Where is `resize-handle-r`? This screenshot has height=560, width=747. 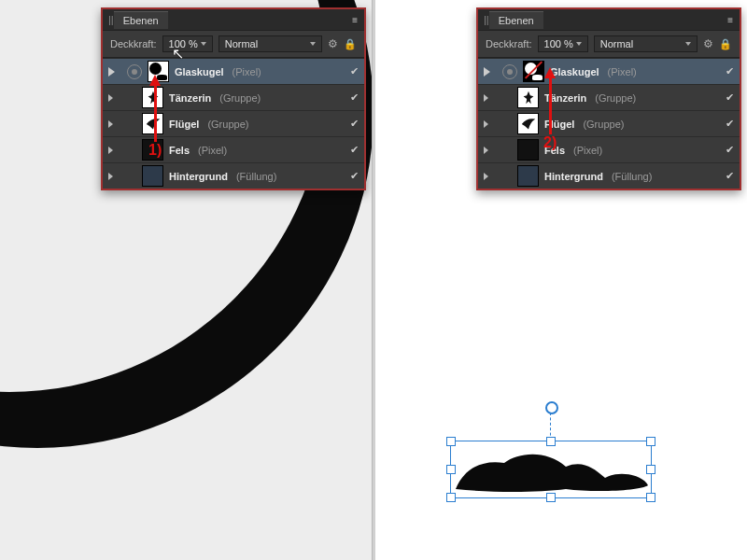
resize-handle-r is located at coordinates (651, 469).